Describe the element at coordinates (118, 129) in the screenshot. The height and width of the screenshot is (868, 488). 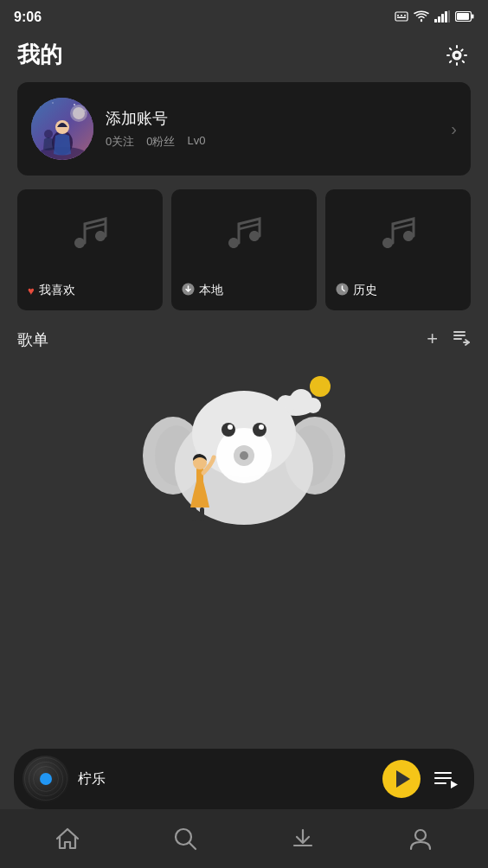
I see `account-info-left: 添加账号 0关注 0粉丝 Lv0` at that location.